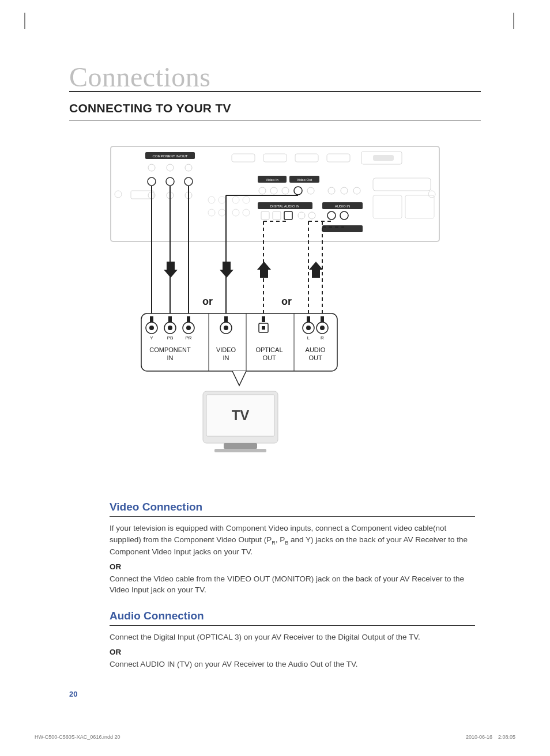 The image size is (550, 756). I want to click on footer-time: 2:08:05, so click(507, 737).